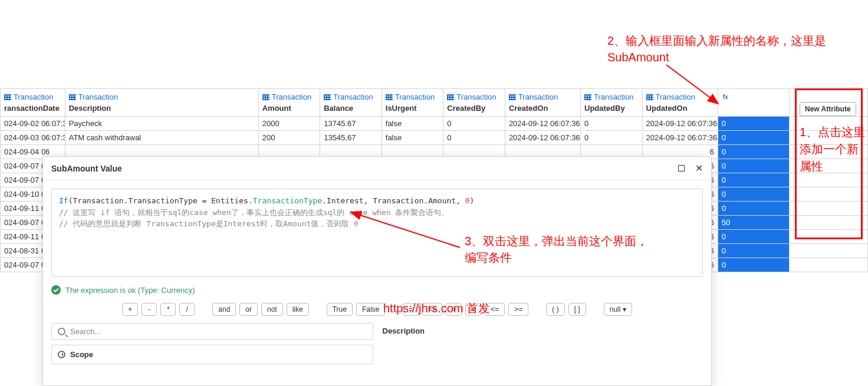  I want to click on description-label: Description, so click(542, 331).